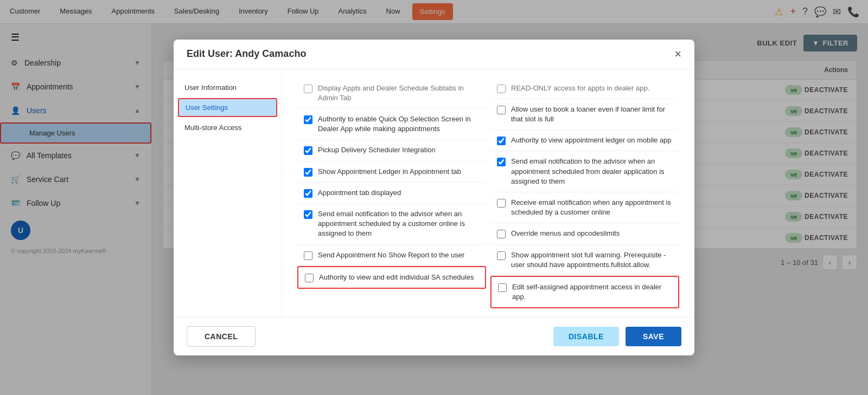 The height and width of the screenshot is (395, 868). What do you see at coordinates (392, 172) in the screenshot?
I see `setting-show-appt-ledger: Show Appointment Ledger in Appointment t…` at bounding box center [392, 172].